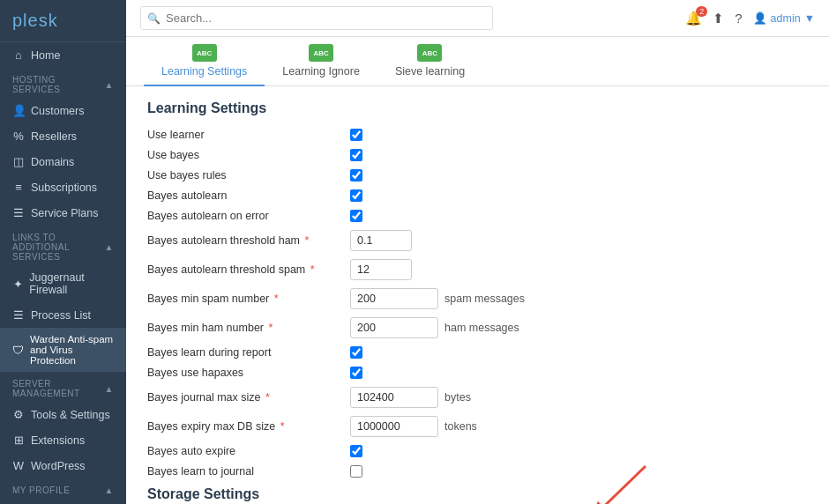 The image size is (829, 504). What do you see at coordinates (430, 62) in the screenshot?
I see `tab-sieve-learning: ABC Sieve learning` at bounding box center [430, 62].